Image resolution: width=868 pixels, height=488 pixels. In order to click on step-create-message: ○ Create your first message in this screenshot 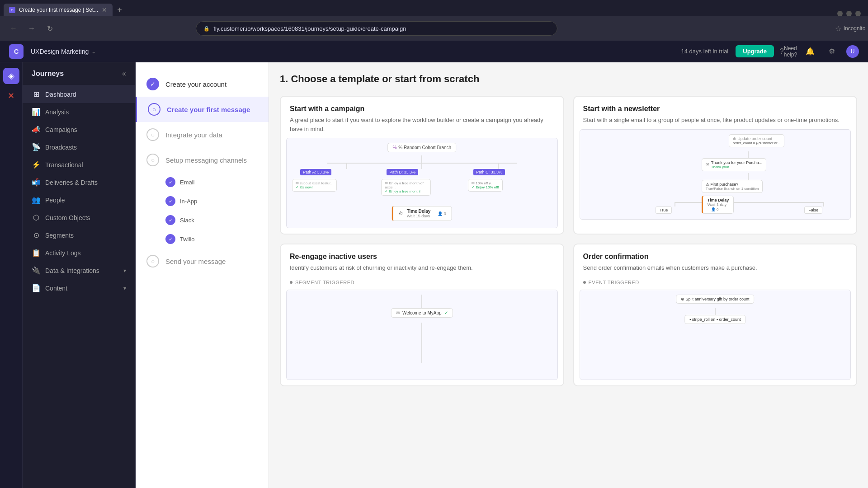, I will do `click(202, 109)`.